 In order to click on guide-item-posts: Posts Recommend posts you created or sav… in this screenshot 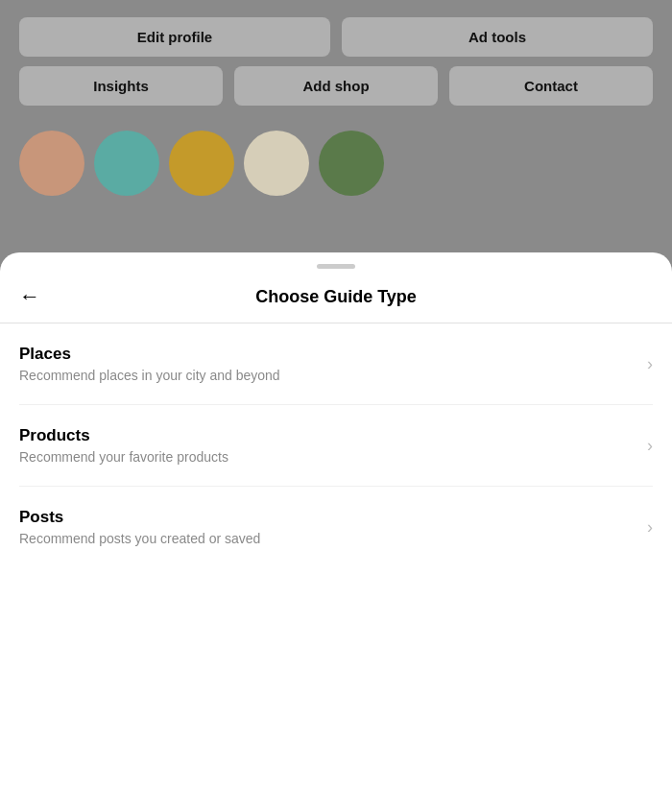, I will do `click(336, 527)`.